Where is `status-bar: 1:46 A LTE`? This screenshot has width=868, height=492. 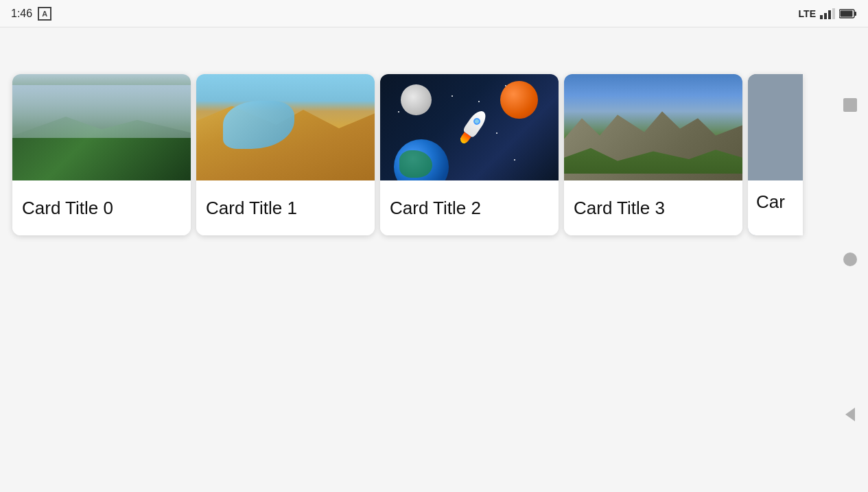 status-bar: 1:46 A LTE is located at coordinates (434, 14).